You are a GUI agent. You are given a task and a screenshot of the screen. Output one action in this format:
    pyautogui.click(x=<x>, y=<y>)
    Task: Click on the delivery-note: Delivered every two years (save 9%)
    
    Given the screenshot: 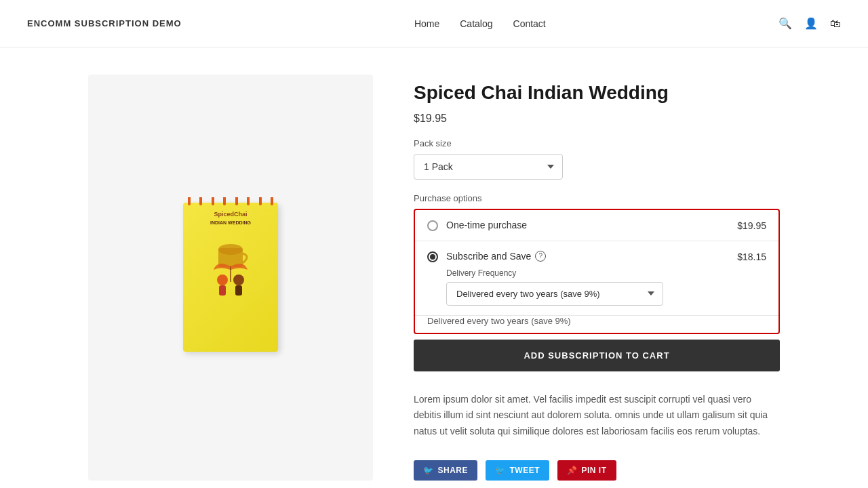 What is the action you would take?
    pyautogui.click(x=597, y=324)
    